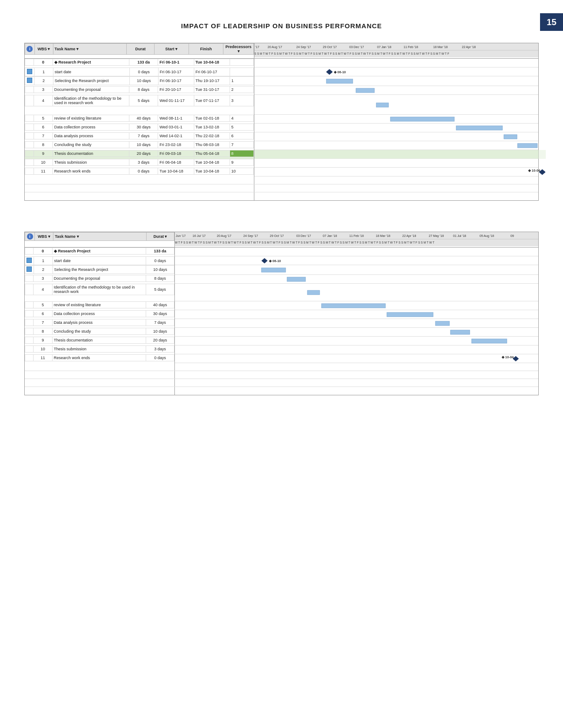 The image size is (563, 728). Describe the element at coordinates (487, 236) in the screenshot. I see `svg-text: 05 Aug '18` at that location.